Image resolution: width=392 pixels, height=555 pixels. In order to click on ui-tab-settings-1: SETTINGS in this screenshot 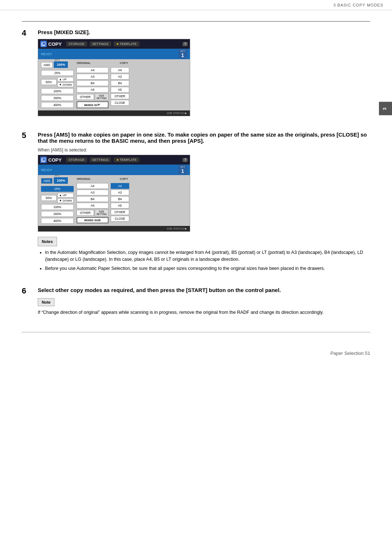, I will do `click(100, 44)`.